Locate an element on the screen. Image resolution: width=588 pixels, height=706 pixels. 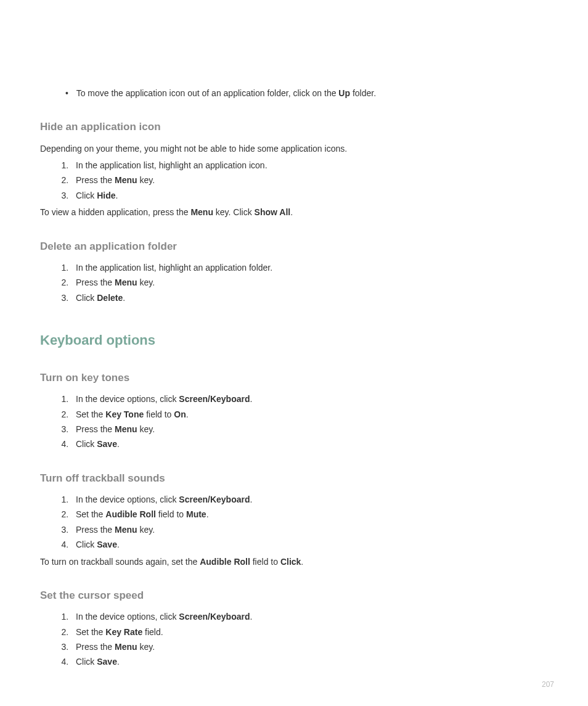
keyboard-heading: Keyboard options is located at coordinates (294, 340).